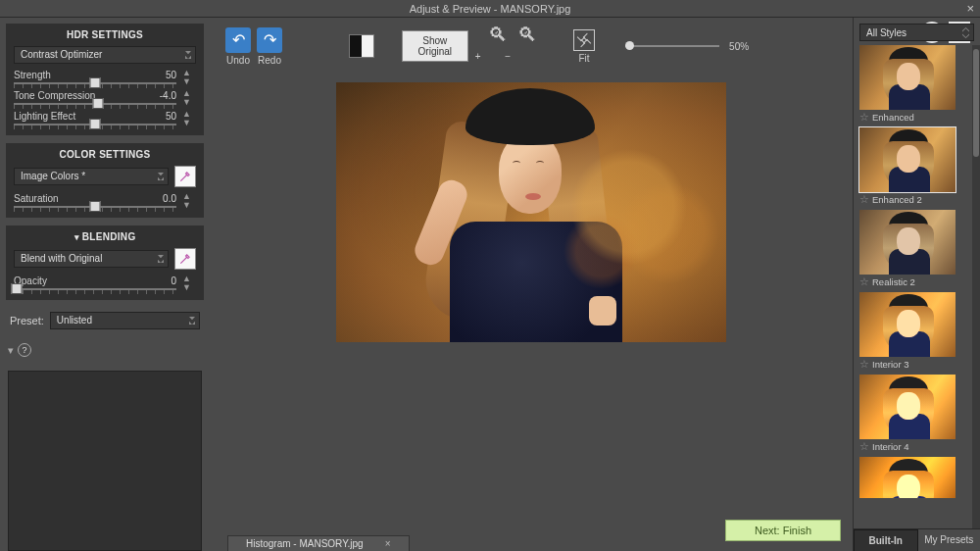 Image resolution: width=980 pixels, height=551 pixels. Describe the element at coordinates (189, 282) in the screenshot. I see `opacity-stepper: ▲▼` at that location.